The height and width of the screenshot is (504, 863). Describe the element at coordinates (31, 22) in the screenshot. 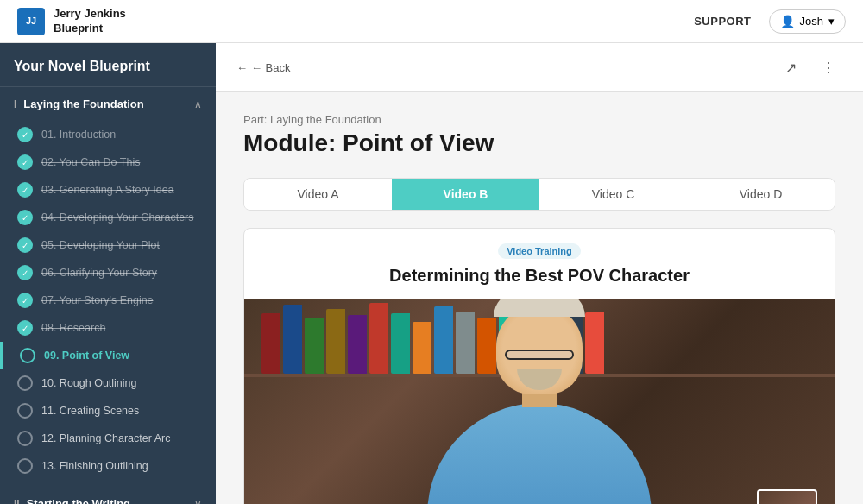

I see `logo-icon: JJ` at that location.